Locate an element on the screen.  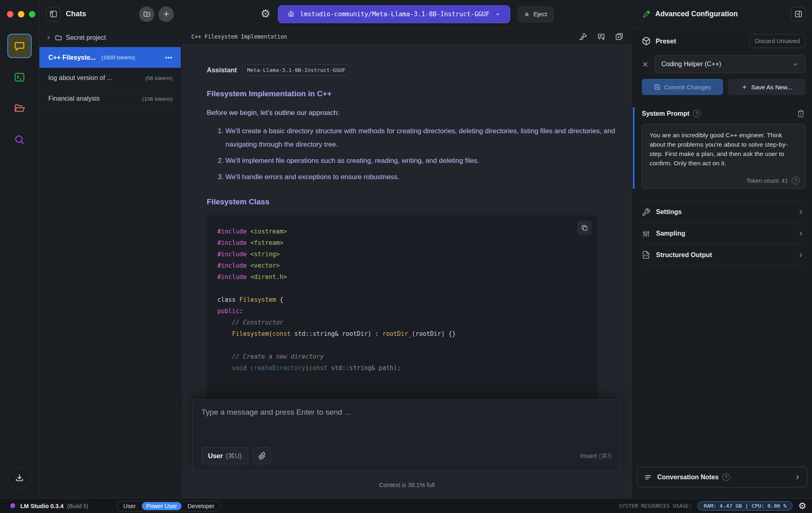
code-line: public: is located at coordinates (408, 311).